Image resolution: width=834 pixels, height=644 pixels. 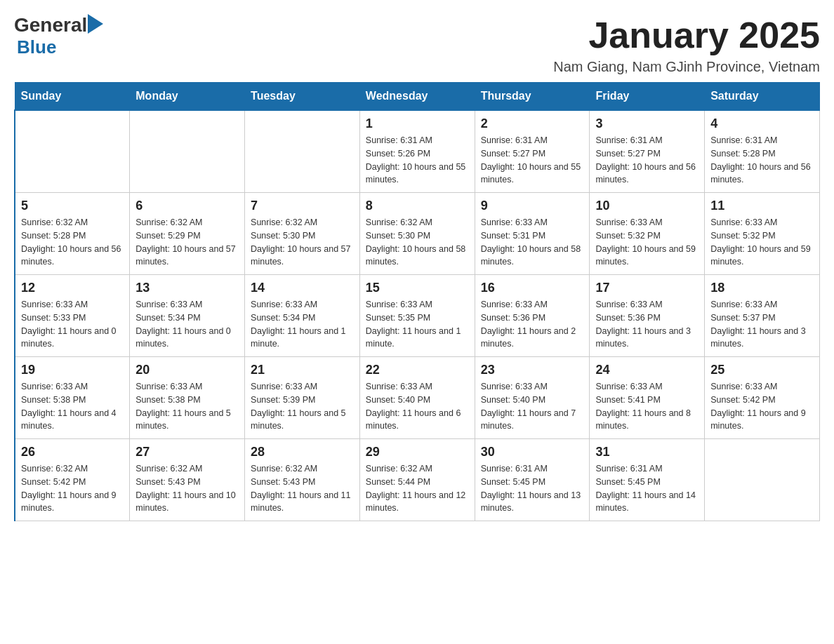 I want to click on day-number: 26, so click(x=72, y=452).